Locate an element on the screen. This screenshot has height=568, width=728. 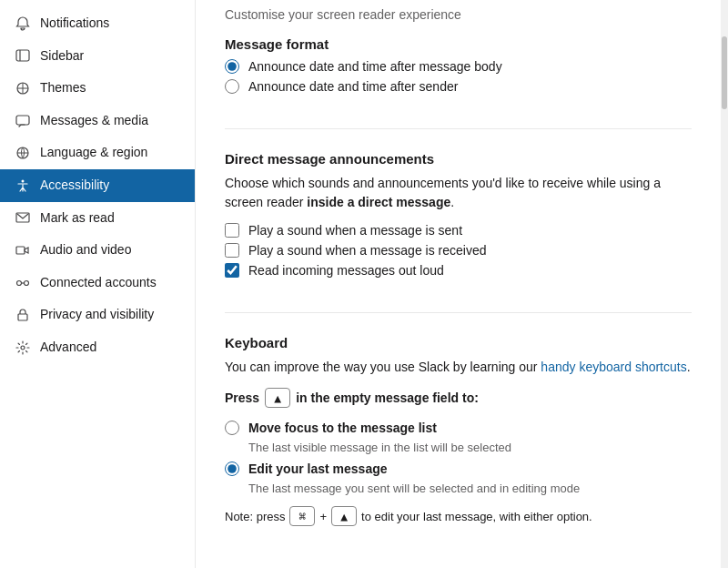
sidebar-item-mark-as-read: Mark as read is located at coordinates (97, 218).